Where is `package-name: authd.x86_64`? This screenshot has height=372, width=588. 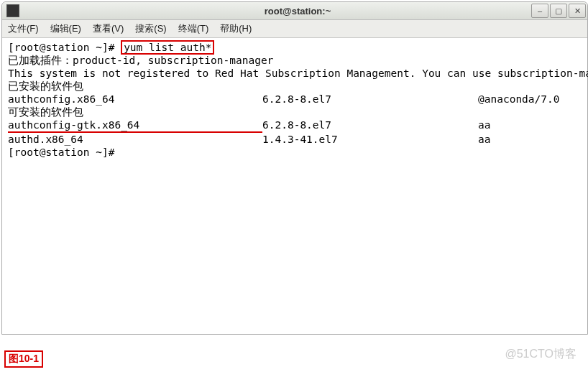 package-name: authd.x86_64 is located at coordinates (135, 139).